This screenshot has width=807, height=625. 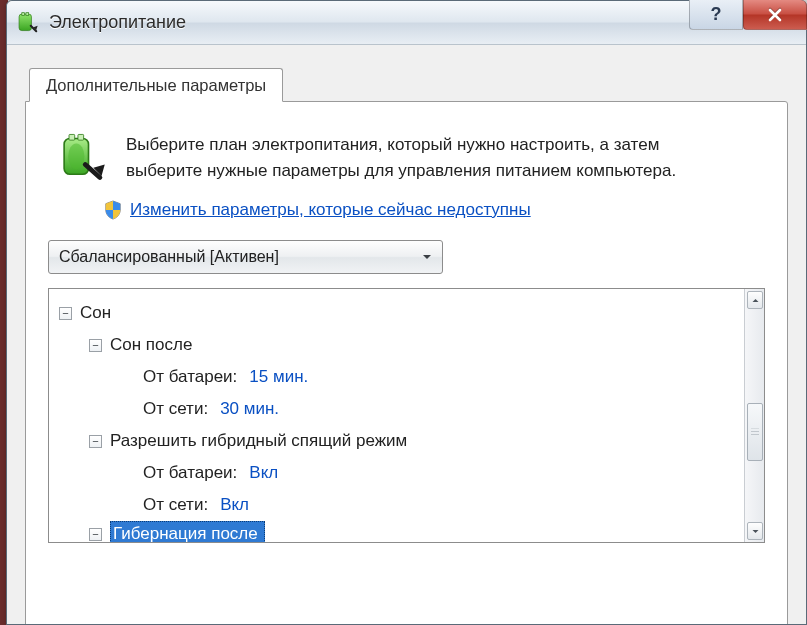 I want to click on scroll-thumb, so click(x=755, y=432).